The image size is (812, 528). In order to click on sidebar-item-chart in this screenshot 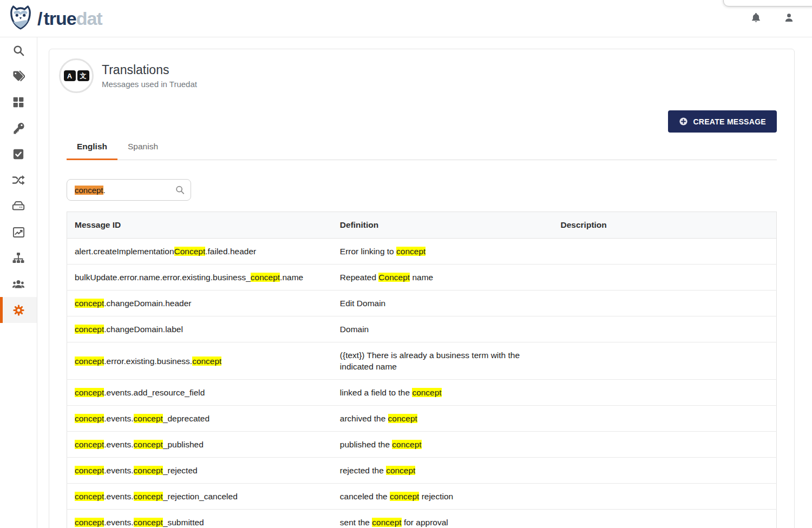, I will do `click(18, 232)`.